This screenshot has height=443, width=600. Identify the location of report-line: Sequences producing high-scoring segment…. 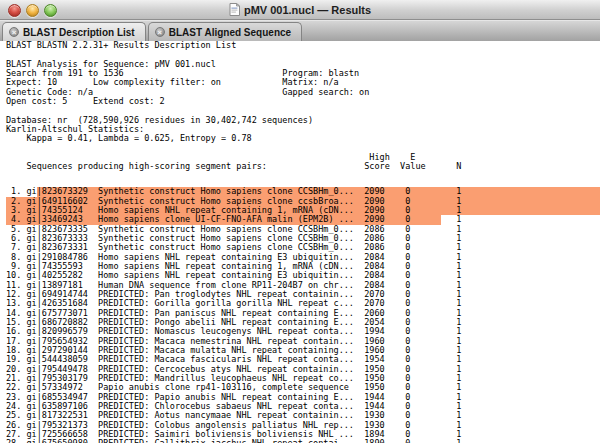
(300, 166).